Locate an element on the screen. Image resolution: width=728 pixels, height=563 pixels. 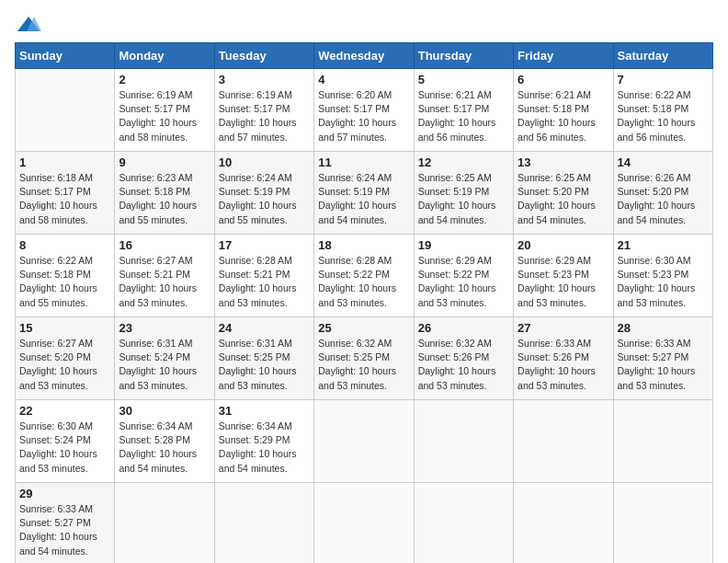
calendar-cell: 22 Sunrise: 6:30 AMSunset: 5:24 PMDaylig… is located at coordinates (65, 442).